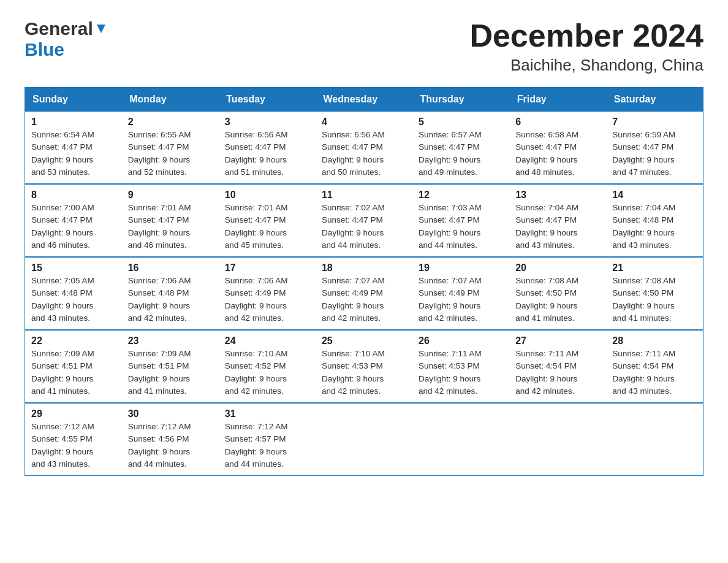 The width and height of the screenshot is (728, 563). I want to click on day-info: Sunrise: 7:12 AMSunset: 4:55 PMDaylight:…, so click(74, 445).